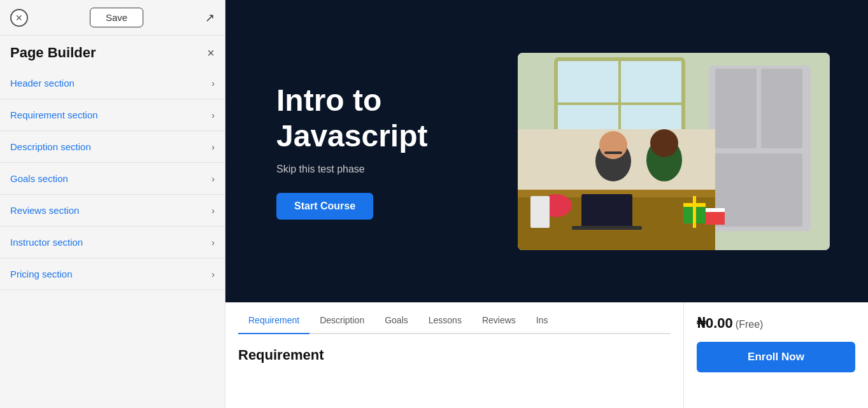  What do you see at coordinates (112, 52) in the screenshot?
I see `sidebar-title-row: Page Builder ×` at bounding box center [112, 52].